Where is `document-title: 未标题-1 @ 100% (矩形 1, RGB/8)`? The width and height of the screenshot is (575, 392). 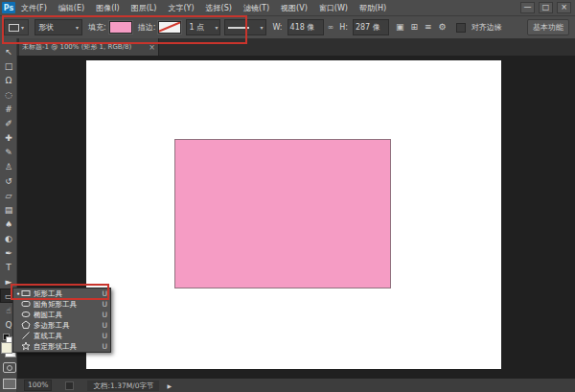 document-title: 未标题-1 @ 100% (矩形 1, RGB/8) is located at coordinates (84, 47).